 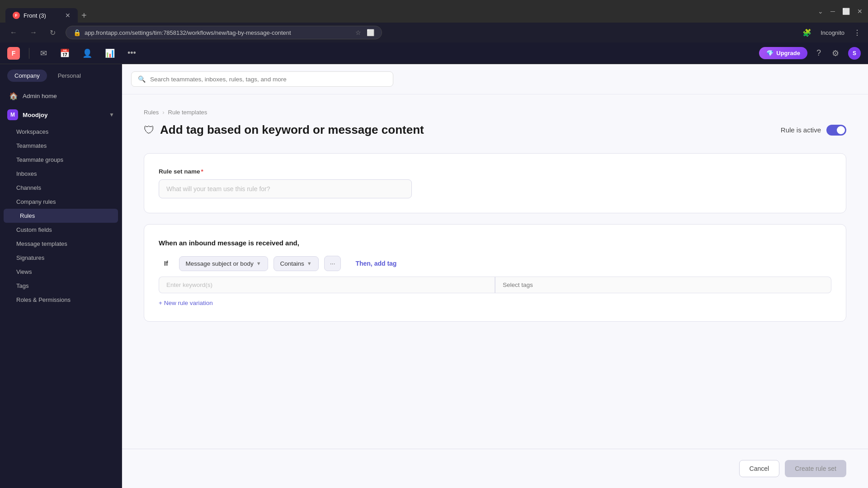 What do you see at coordinates (326, 285) in the screenshot?
I see `keyword-input` at bounding box center [326, 285].